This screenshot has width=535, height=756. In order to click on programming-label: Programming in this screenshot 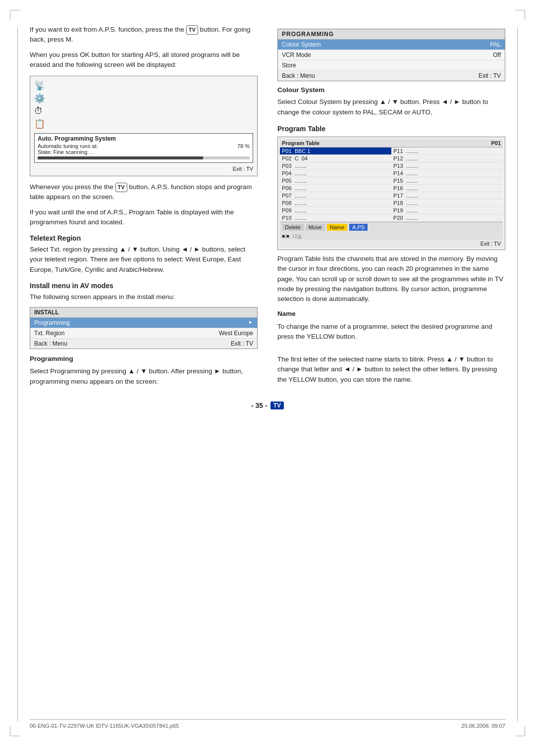, I will do `click(144, 359)`.